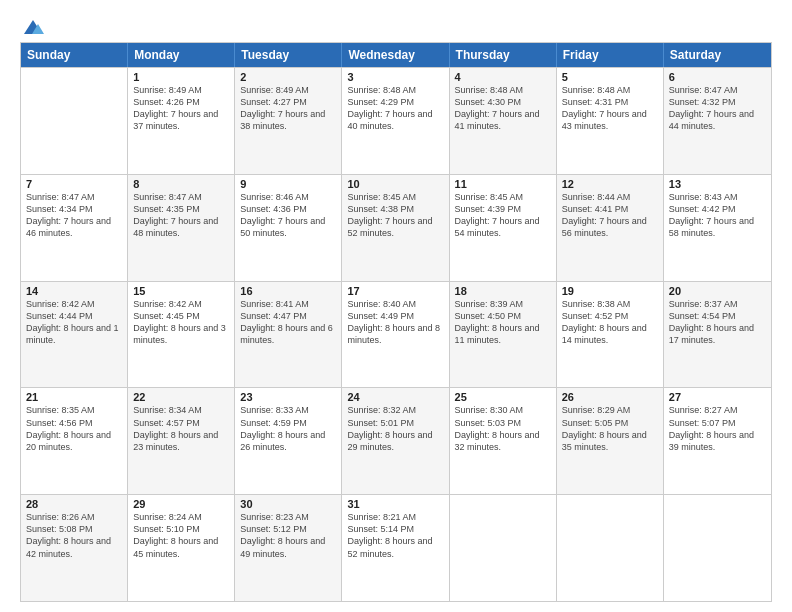 The width and height of the screenshot is (792, 612). I want to click on day-info: Sunrise: 8:27 AMSunset: 5:07 PMDaylight:…, so click(718, 428).